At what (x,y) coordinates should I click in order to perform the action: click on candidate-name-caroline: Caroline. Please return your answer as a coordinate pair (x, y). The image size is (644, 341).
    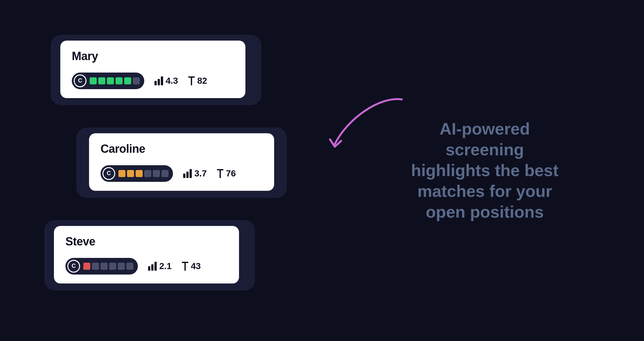
    Looking at the image, I should click on (182, 149).